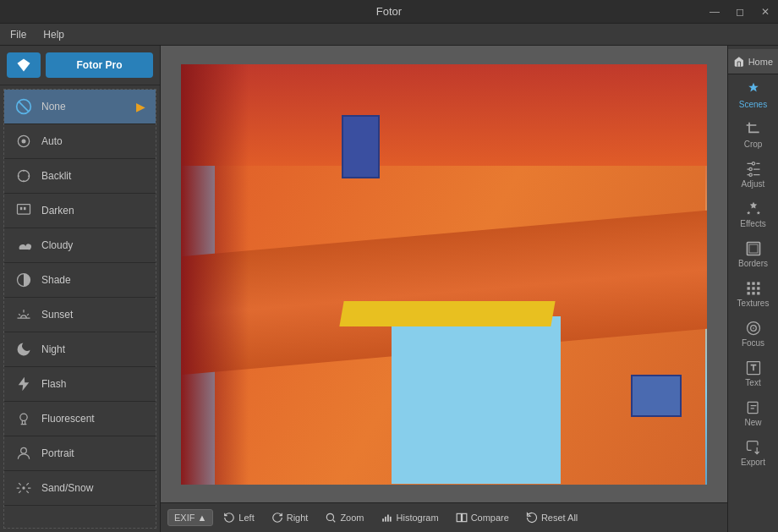 This screenshot has width=778, height=532. What do you see at coordinates (79, 350) in the screenshot?
I see `scene-item-night: Night` at bounding box center [79, 350].